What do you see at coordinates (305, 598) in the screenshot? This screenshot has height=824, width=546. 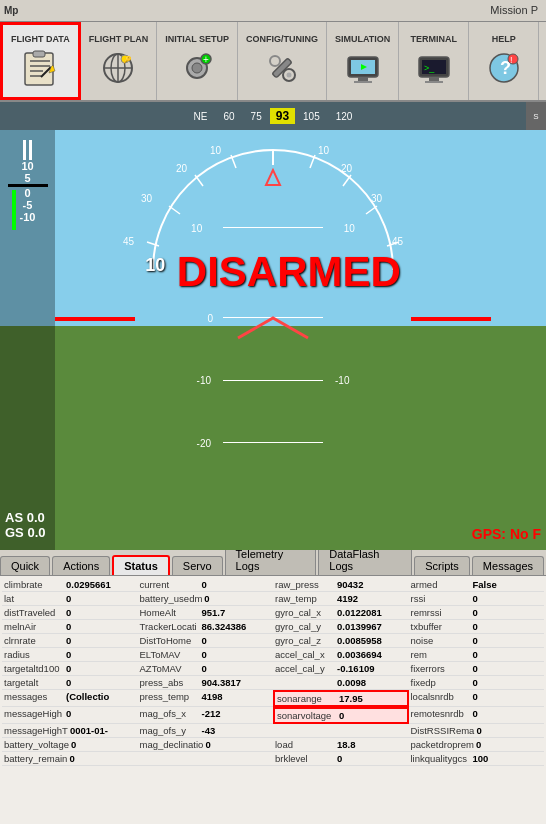 I see `status-key: raw_temp` at bounding box center [305, 598].